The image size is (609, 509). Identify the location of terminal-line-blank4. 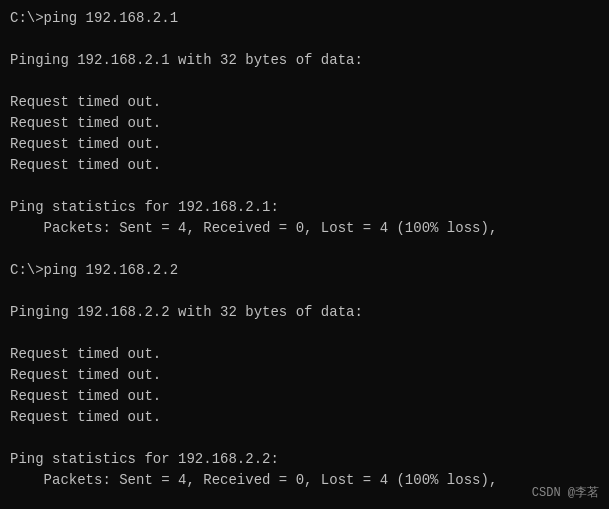
(304, 250).